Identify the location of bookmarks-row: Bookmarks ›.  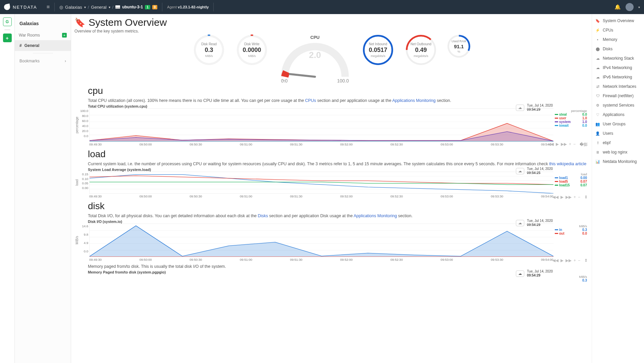
(43, 61).